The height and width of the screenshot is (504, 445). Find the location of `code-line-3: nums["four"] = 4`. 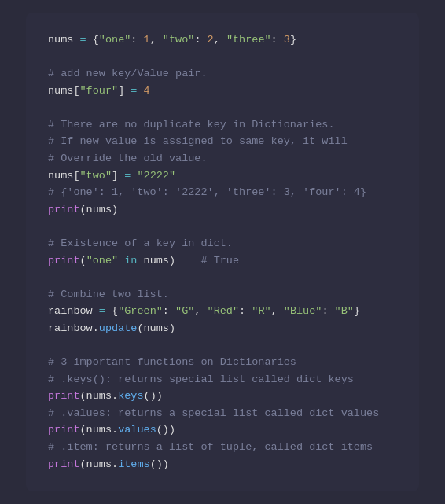

code-line-3: nums["four"] = 4 is located at coordinates (222, 91).